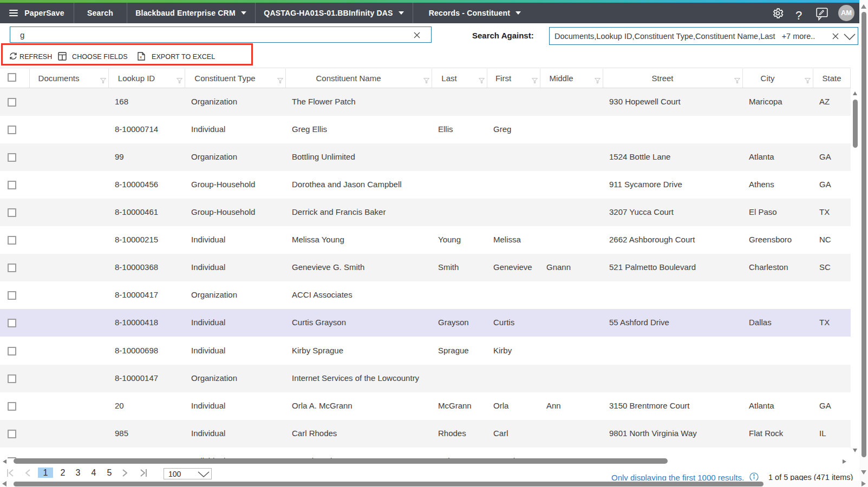  Describe the element at coordinates (141, 57) in the screenshot. I see `svg-text: x` at that location.